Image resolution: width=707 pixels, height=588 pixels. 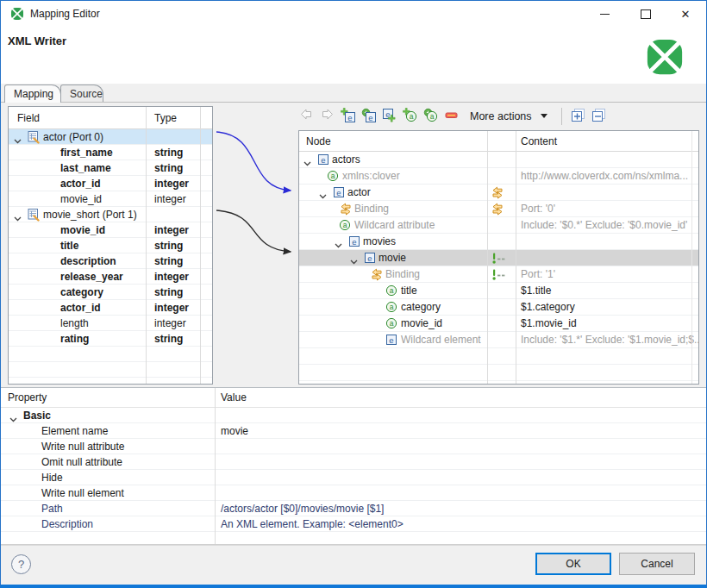 What do you see at coordinates (172, 308) in the screenshot?
I see `field-type: integer` at bounding box center [172, 308].